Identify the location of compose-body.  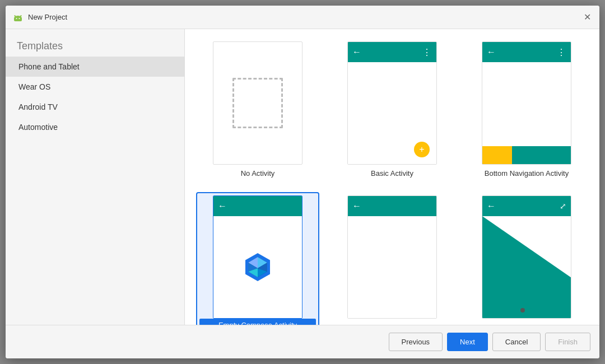
(258, 267).